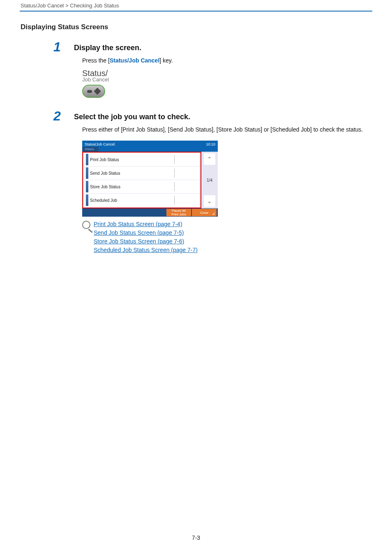 The height and width of the screenshot is (555, 392). I want to click on panel-title-bar: Status/Job Cancel. 10:10, so click(150, 145).